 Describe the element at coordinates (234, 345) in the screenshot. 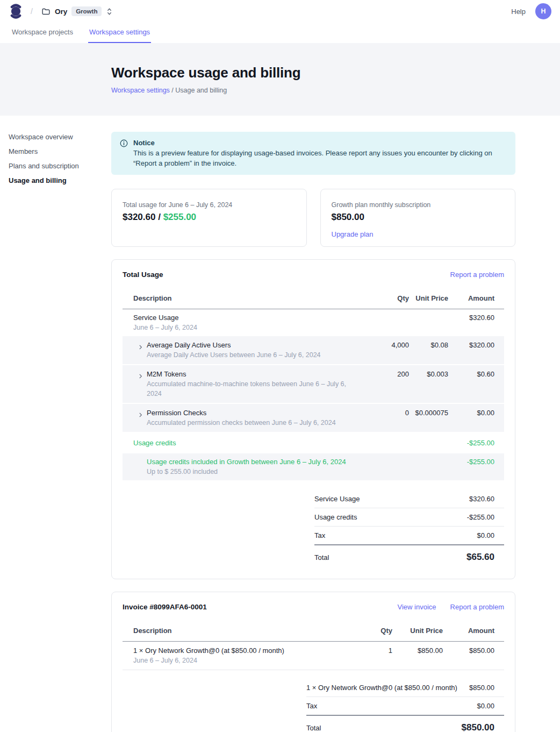

I see `row-title: Average Daily Active Users` at that location.